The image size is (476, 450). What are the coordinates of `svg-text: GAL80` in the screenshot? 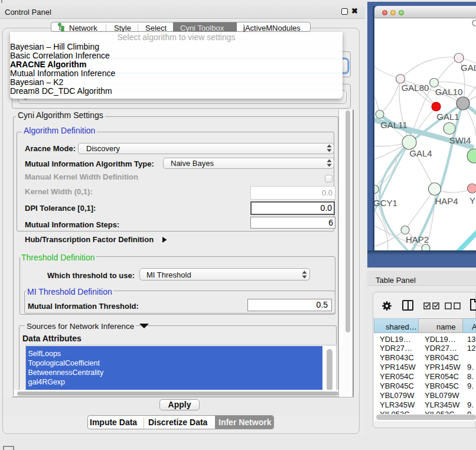 It's located at (416, 87).